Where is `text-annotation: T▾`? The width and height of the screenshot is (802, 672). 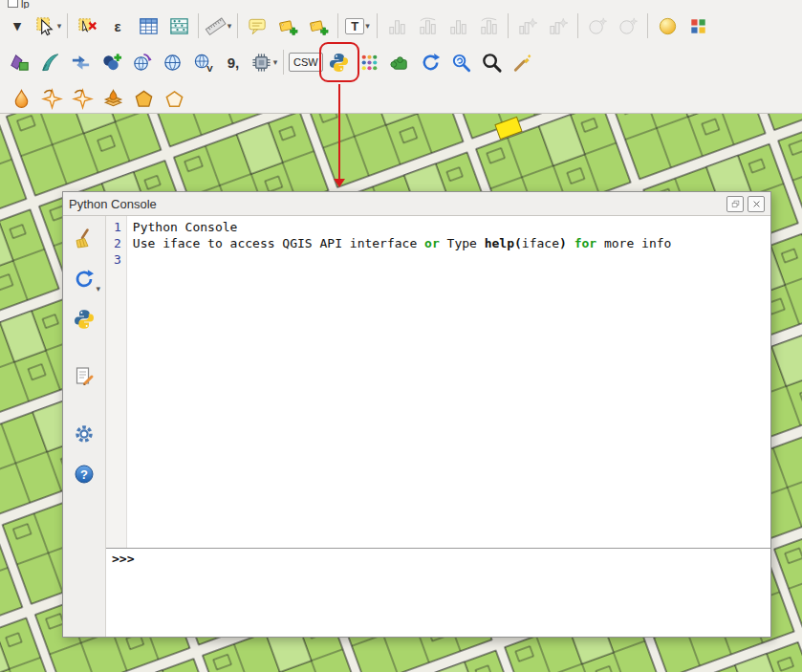 text-annotation: T▾ is located at coordinates (358, 26).